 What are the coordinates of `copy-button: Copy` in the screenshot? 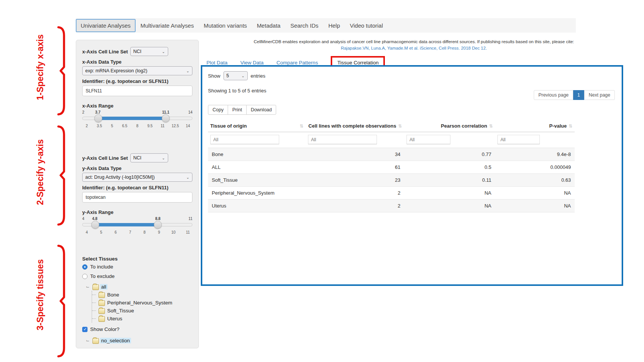 It's located at (218, 110).